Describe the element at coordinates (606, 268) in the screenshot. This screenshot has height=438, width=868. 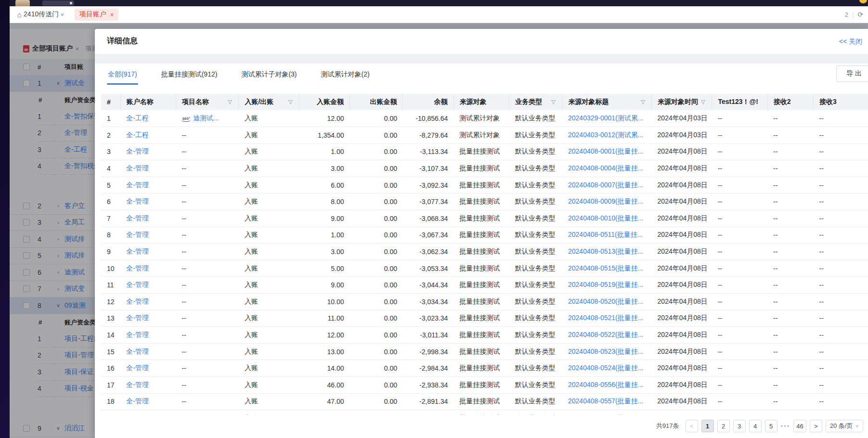
I see `source-title-link: 20240408-0515(批量挂...` at that location.